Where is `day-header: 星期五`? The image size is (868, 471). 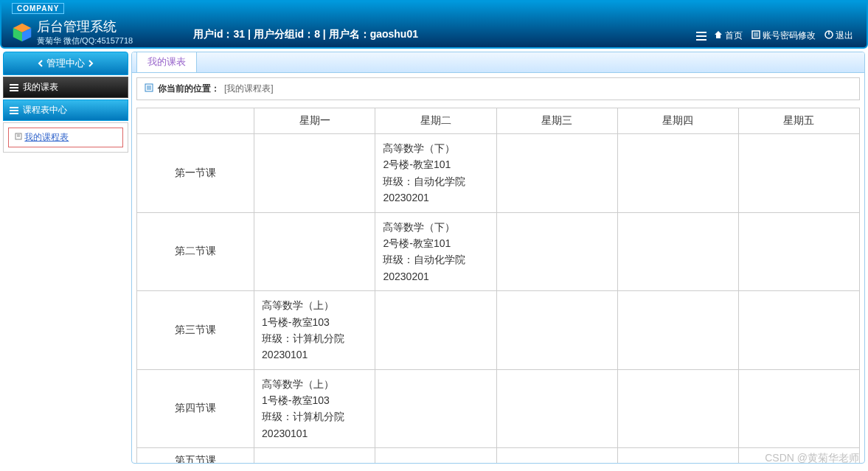
day-header: 星期五 is located at coordinates (799, 121).